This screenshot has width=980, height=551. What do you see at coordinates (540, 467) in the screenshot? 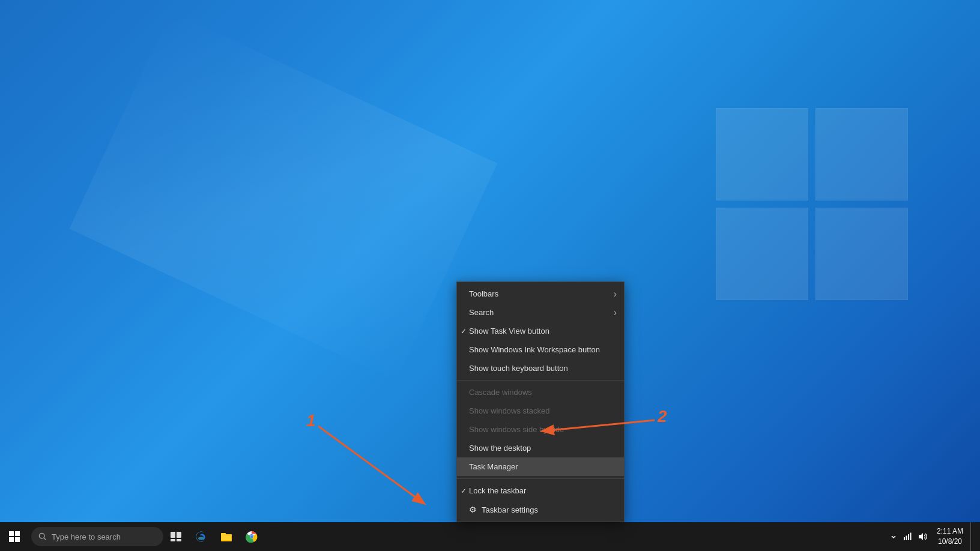
I see `menu-item-task-manager: Task Manager` at bounding box center [540, 467].